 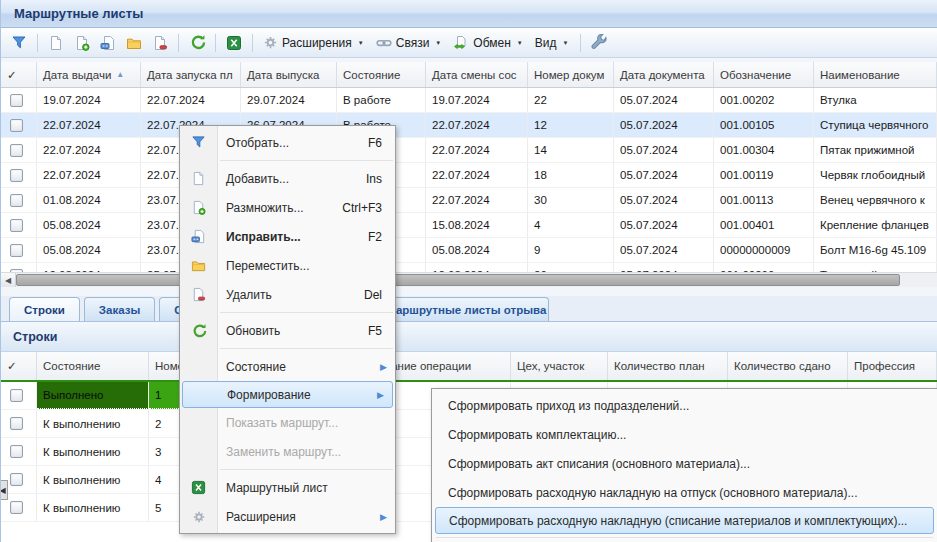 I want to click on tab-stroki: Строки, so click(x=44, y=309).